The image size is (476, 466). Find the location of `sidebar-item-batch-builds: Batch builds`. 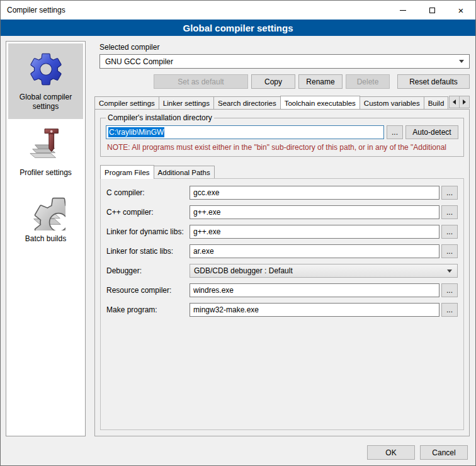

sidebar-item-batch-builds: Batch builds is located at coordinates (45, 218).